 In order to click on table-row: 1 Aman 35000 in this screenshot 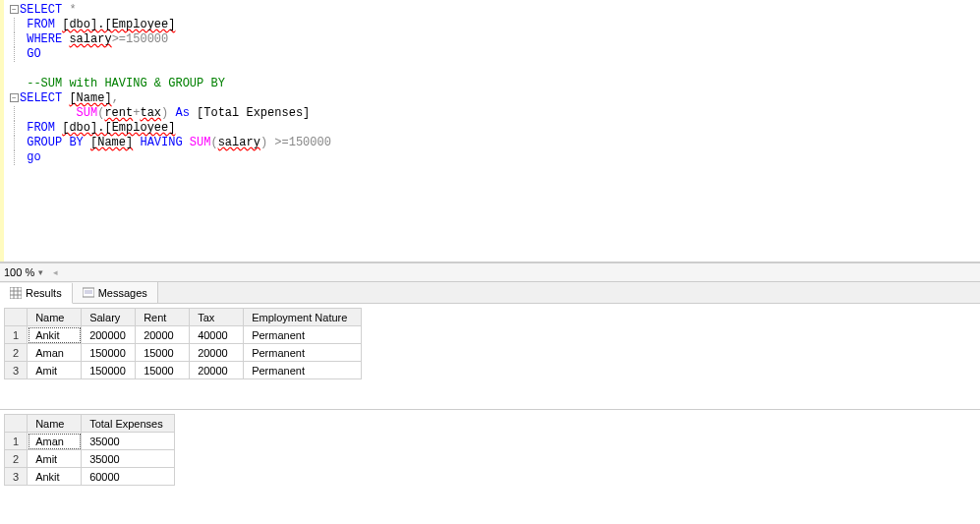, I will do `click(90, 441)`.